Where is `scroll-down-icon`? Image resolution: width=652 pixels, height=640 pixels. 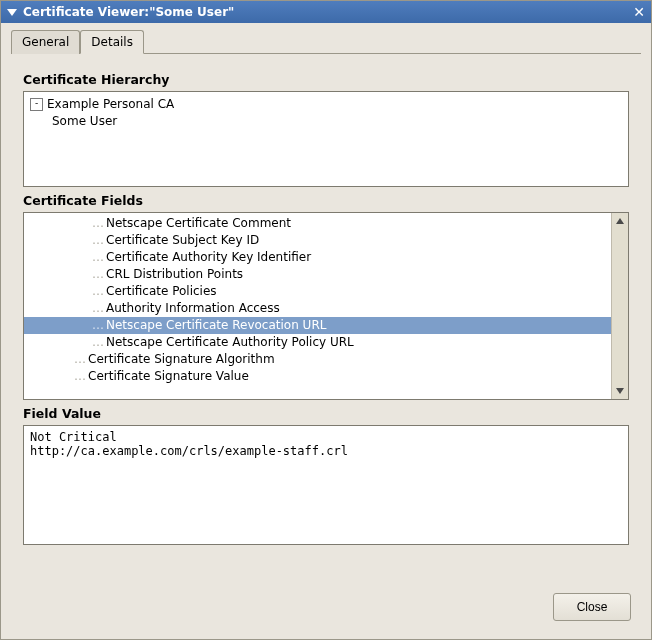
scroll-down-icon is located at coordinates (620, 391).